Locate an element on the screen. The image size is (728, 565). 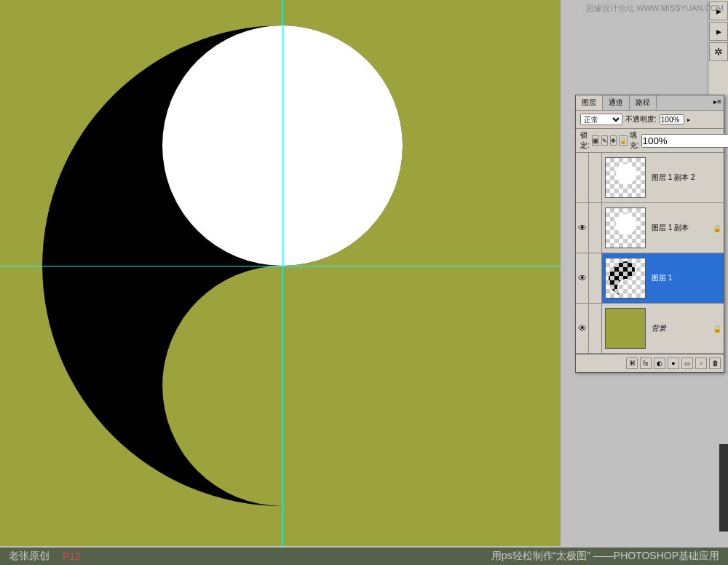
layer-row: 👁 图层 1 副本 🔒 is located at coordinates (649, 229).